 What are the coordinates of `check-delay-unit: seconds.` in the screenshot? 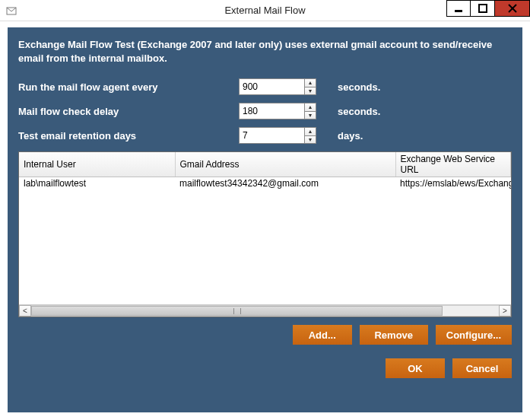 It's located at (359, 111).